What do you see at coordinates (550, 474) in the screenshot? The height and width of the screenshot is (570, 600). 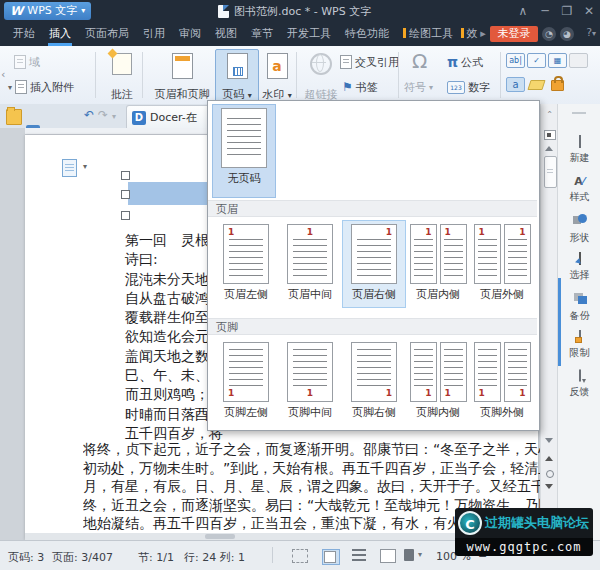 I see `browse-object-icon` at bounding box center [550, 474].